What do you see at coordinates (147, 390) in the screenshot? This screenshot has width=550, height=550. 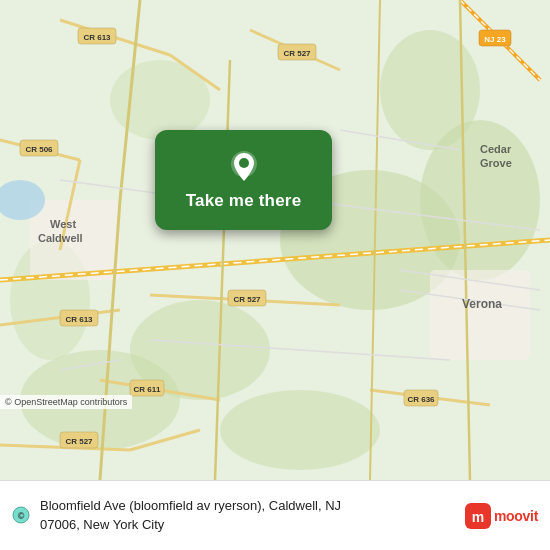 I see `svg-text: CR 611` at bounding box center [147, 390].